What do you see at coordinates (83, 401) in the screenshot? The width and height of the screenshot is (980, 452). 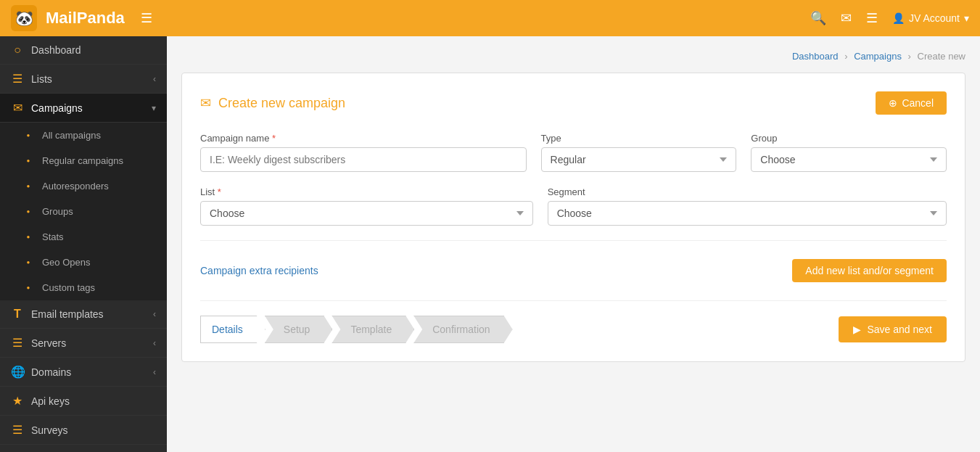 I see `sidebar-item-api-keys: ★ Api keys` at bounding box center [83, 401].